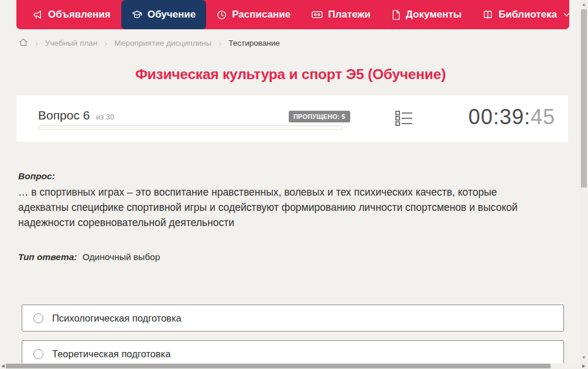  Describe the element at coordinates (117, 319) in the screenshot. I see `answer-option-label: Психологическая подготовка` at that location.